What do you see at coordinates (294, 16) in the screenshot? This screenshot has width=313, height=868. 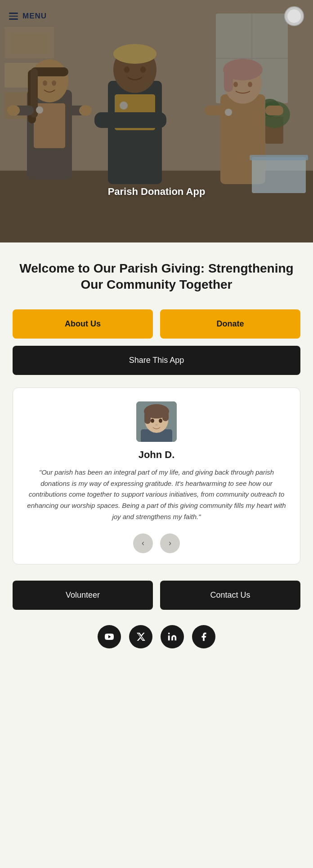 I see `avatar` at bounding box center [294, 16].